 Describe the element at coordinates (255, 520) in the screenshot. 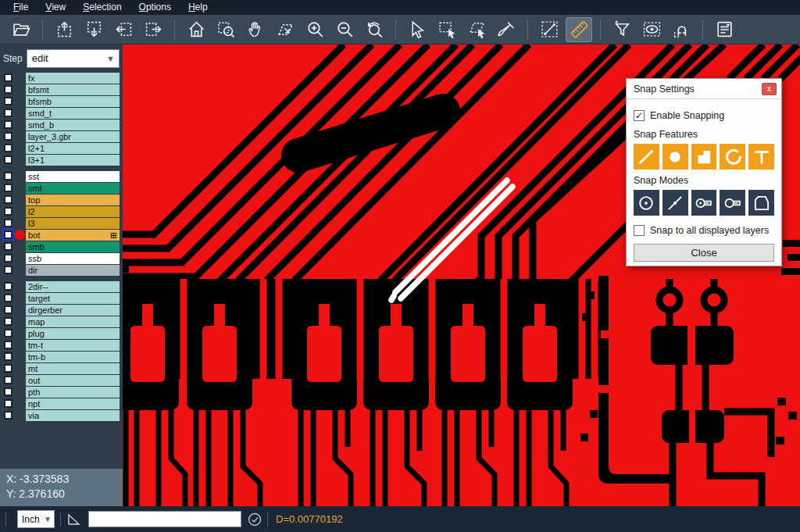

I see `circle-check-icon` at that location.